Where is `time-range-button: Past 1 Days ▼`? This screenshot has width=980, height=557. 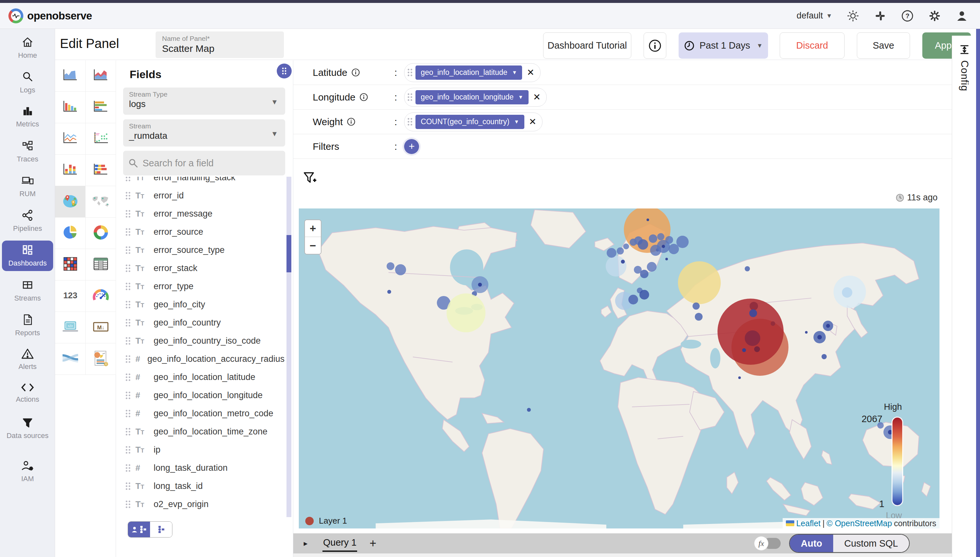 time-range-button: Past 1 Days ▼ is located at coordinates (723, 46).